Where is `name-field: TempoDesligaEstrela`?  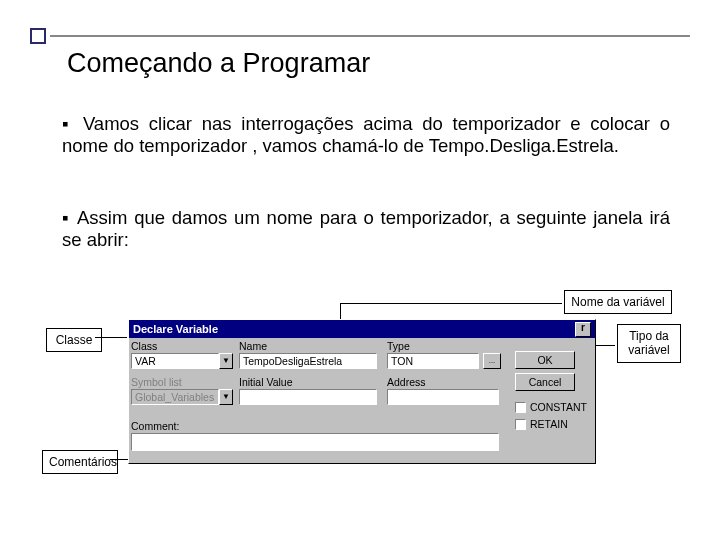 name-field: TempoDesligaEstrela is located at coordinates (308, 361).